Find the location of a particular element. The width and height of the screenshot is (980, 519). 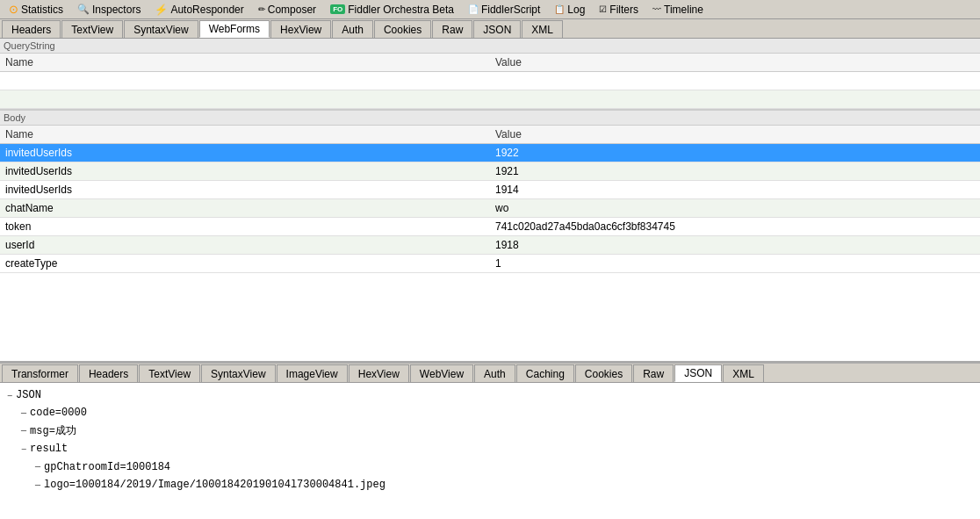

toolbar-timeline-label: Timeline is located at coordinates (683, 10).